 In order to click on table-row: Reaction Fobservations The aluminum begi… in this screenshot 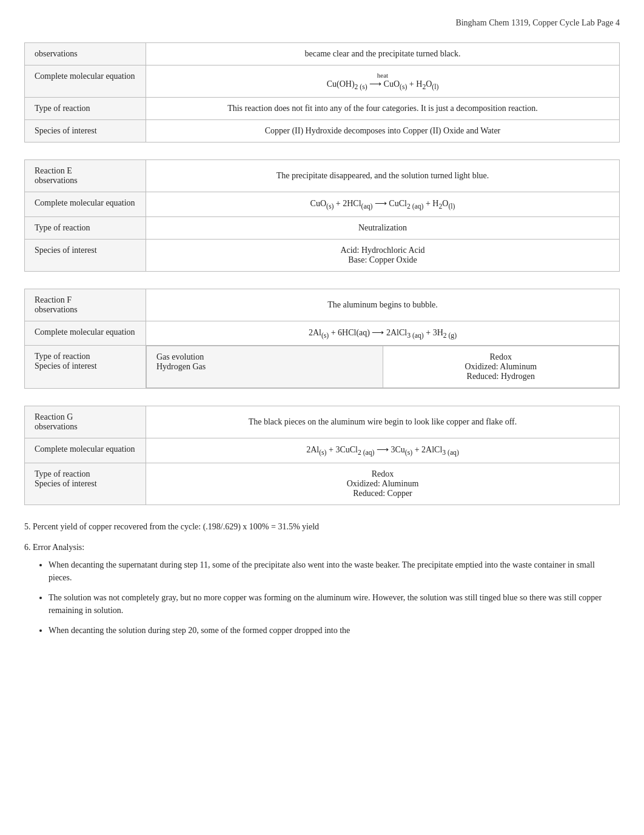, I will do `click(323, 304)`.